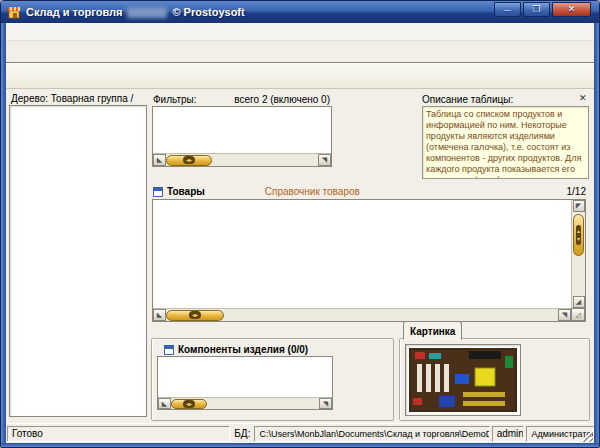 The width and height of the screenshot is (600, 448). I want to click on filter-grid-hscrollbar: ◣ ◂▸ ◥, so click(242, 160).